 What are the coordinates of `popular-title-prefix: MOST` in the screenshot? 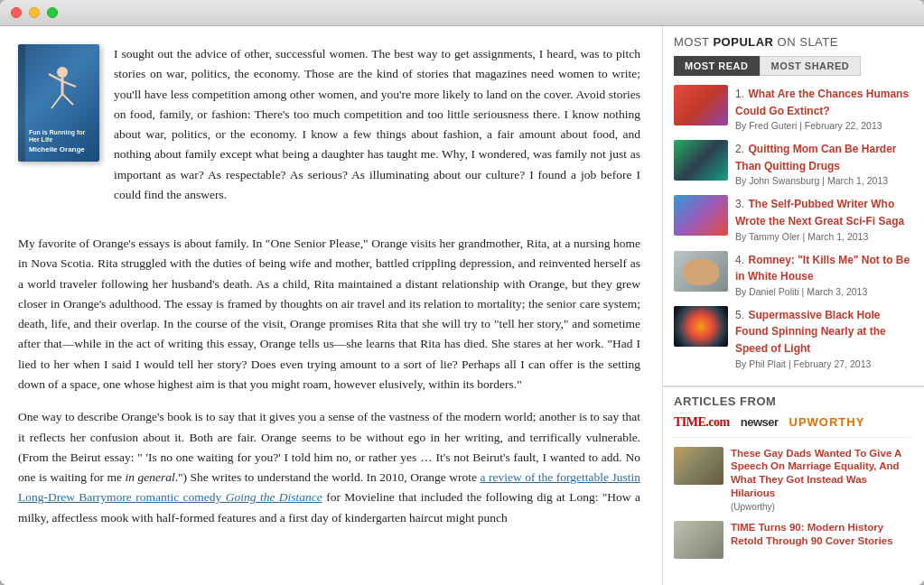 It's located at (694, 42).